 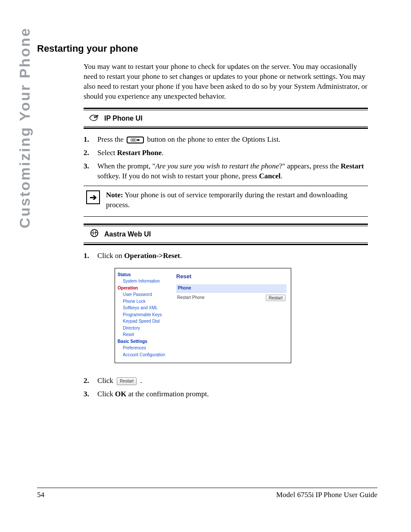 What do you see at coordinates (126, 166) in the screenshot?
I see `text: When the prompt, "` at bounding box center [126, 166].